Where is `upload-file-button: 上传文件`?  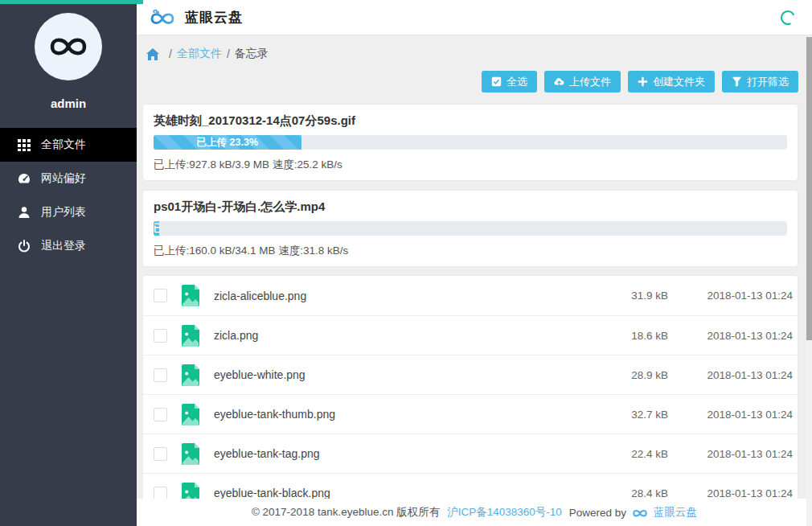 upload-file-button: 上传文件 is located at coordinates (582, 82).